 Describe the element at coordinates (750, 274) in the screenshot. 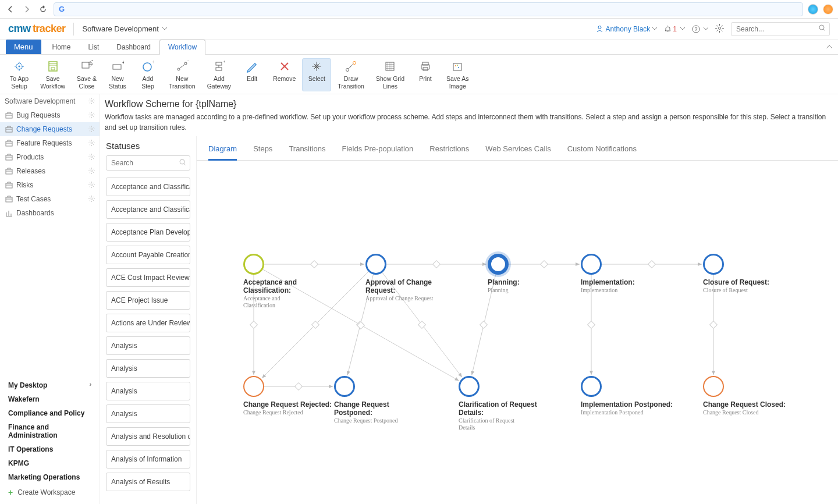

I see `workflow-node: Closure of Request:Closure of Request` at that location.